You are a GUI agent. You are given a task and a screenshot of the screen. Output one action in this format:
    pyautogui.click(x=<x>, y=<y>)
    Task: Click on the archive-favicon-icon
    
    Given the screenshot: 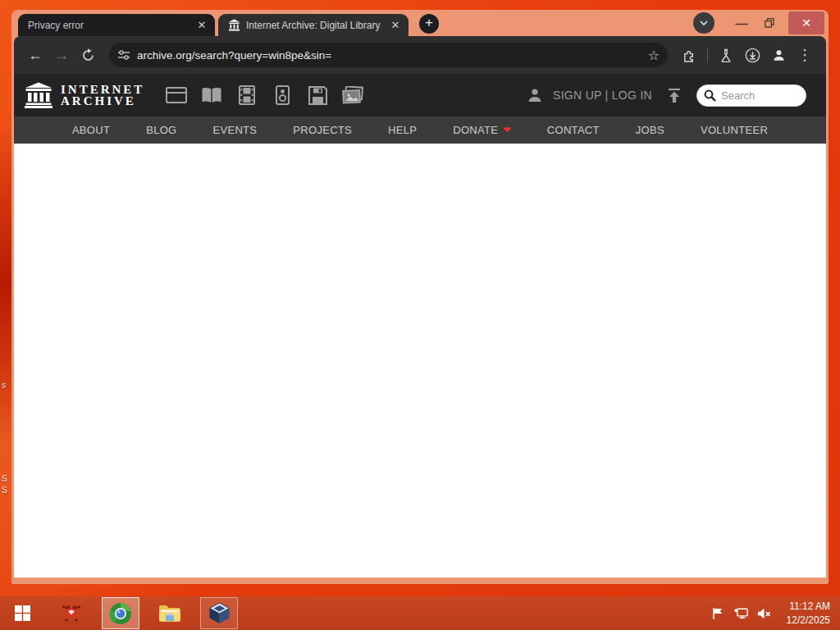 What is the action you would take?
    pyautogui.click(x=235, y=25)
    